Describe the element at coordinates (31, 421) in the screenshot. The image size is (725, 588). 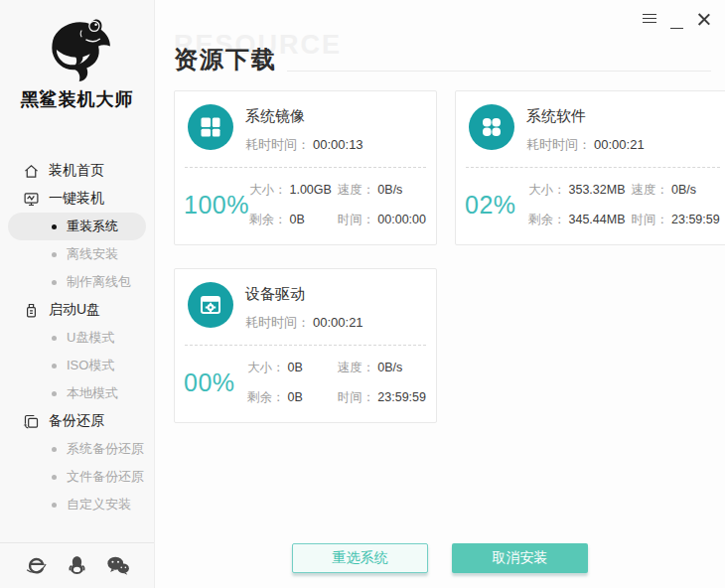
I see `backup-restore-icon` at that location.